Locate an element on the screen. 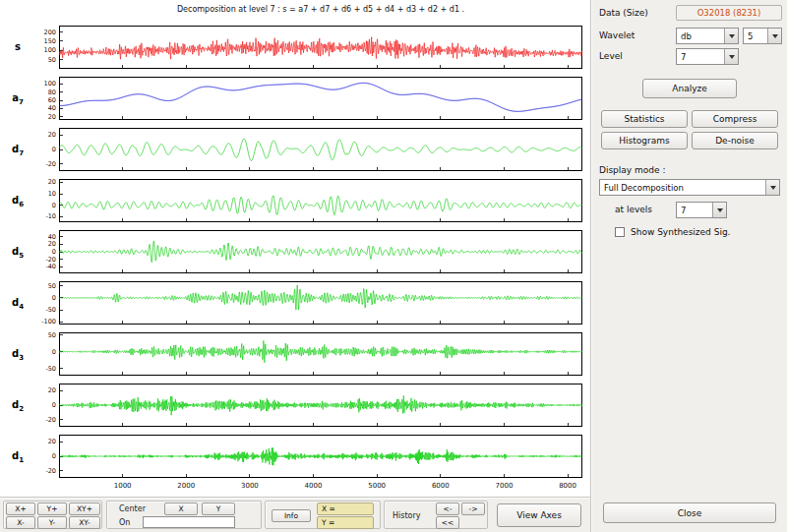 Image resolution: width=787 pixels, height=532 pixels. level-value: 7 is located at coordinates (681, 57).